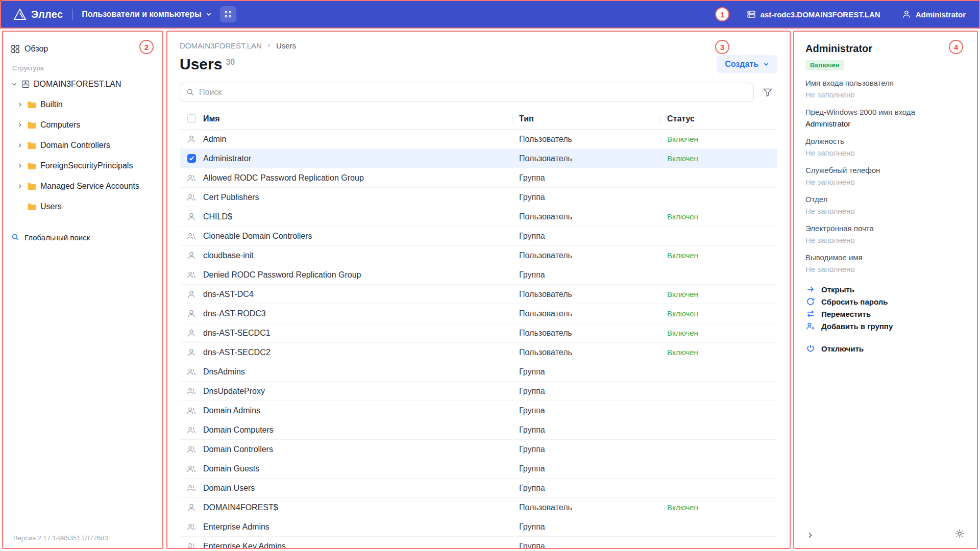 The image size is (980, 551). Describe the element at coordinates (479, 543) in the screenshot. I see `table-row: Enterprise Key Admins Группа` at that location.